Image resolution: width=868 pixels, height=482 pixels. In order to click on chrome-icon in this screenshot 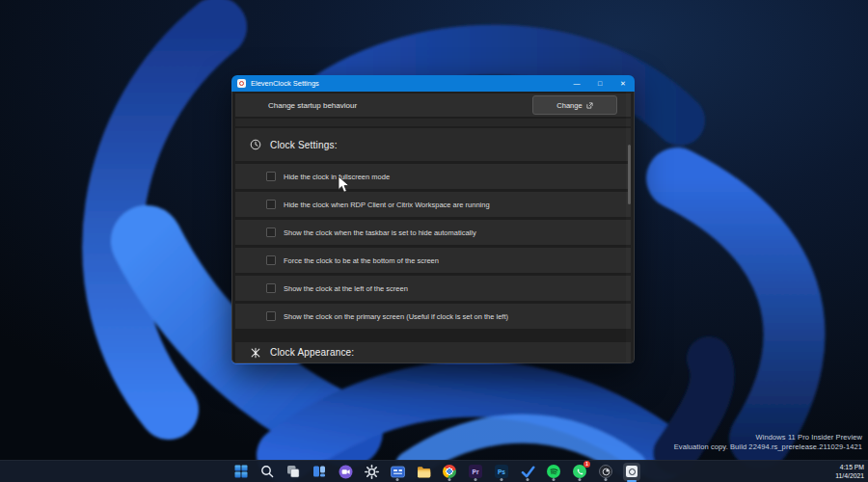, I will do `click(449, 471)`.